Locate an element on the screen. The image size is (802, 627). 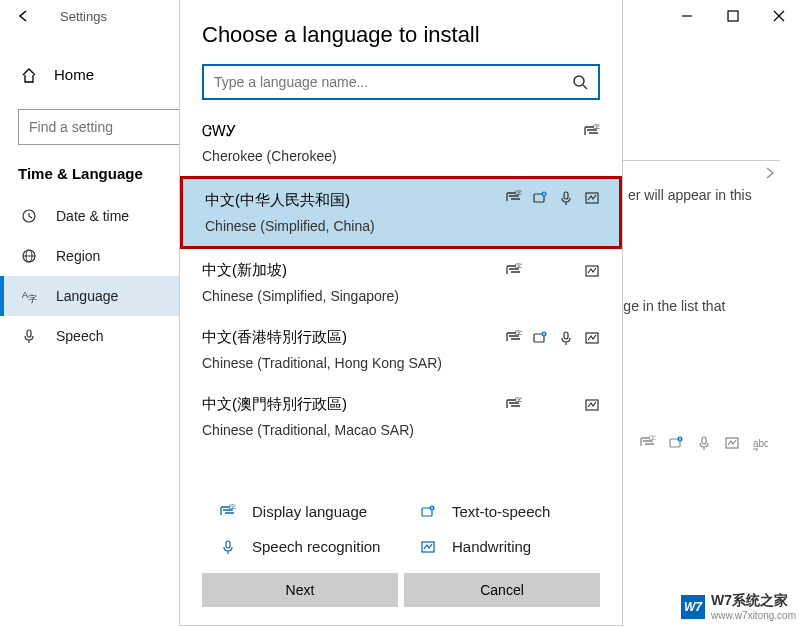
legend-handwriting: Handwriting is located at coordinates (510, 546).